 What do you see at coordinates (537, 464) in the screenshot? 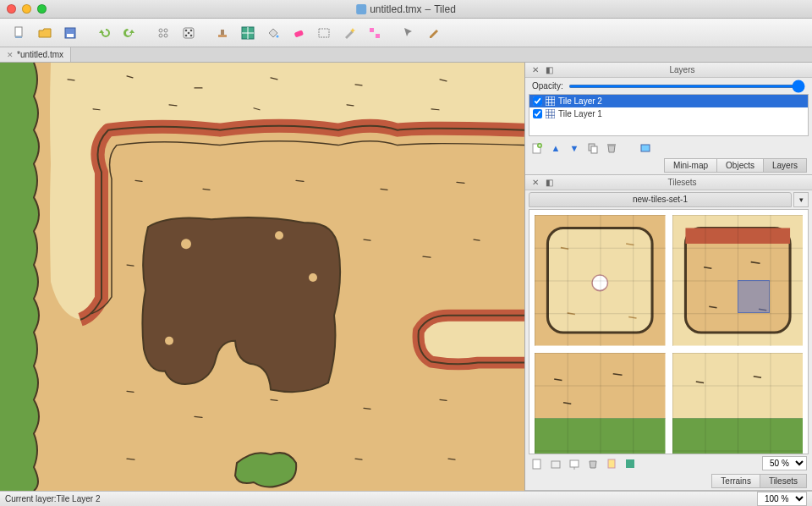
I see `new-tileset-button` at bounding box center [537, 464].